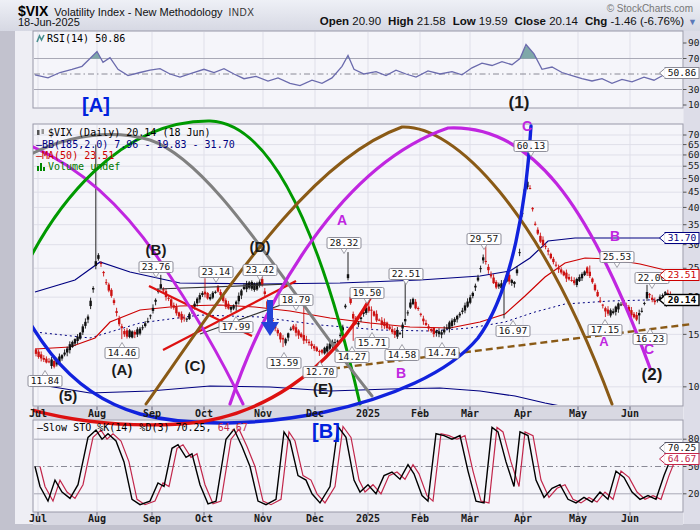 Image resolution: width=700 pixels, height=530 pixels. Describe the element at coordinates (694, 192) in the screenshot. I see `axis-tick-label: 45` at that location.